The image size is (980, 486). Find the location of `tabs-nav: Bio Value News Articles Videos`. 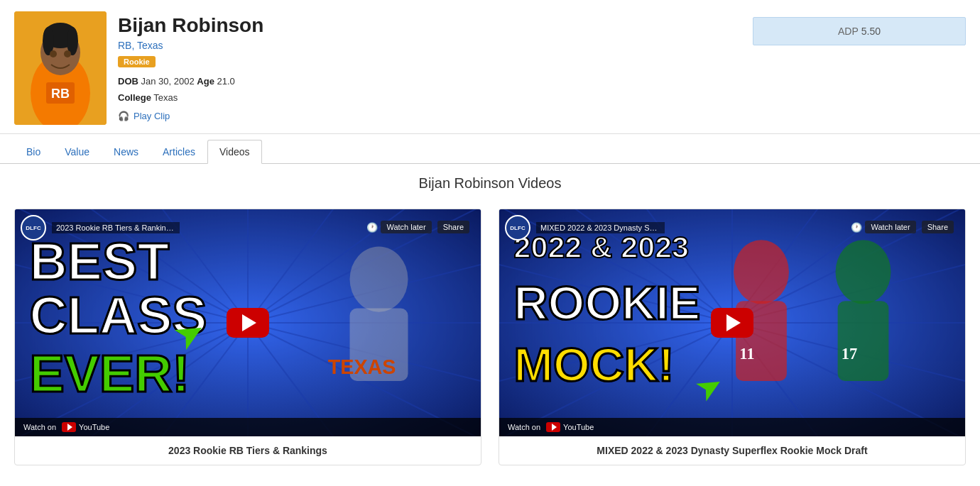

tabs-nav: Bio Value News Articles Videos is located at coordinates (490, 152).